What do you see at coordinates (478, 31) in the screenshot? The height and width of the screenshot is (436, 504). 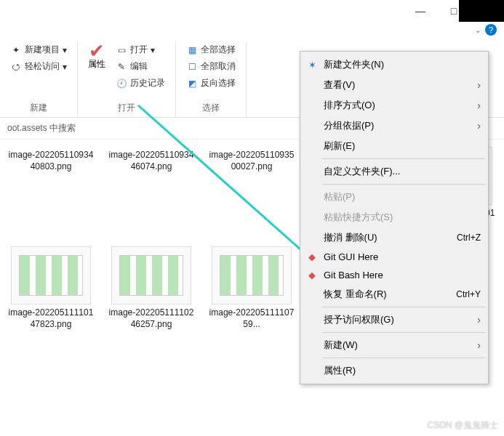 I see `collapse-ribbon-icon: ⌄` at bounding box center [478, 31].